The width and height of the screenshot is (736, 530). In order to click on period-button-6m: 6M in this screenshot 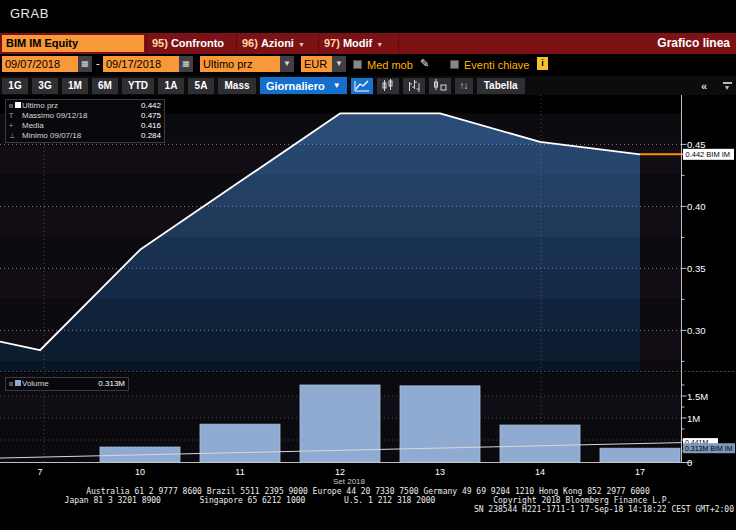, I will do `click(105, 86)`.